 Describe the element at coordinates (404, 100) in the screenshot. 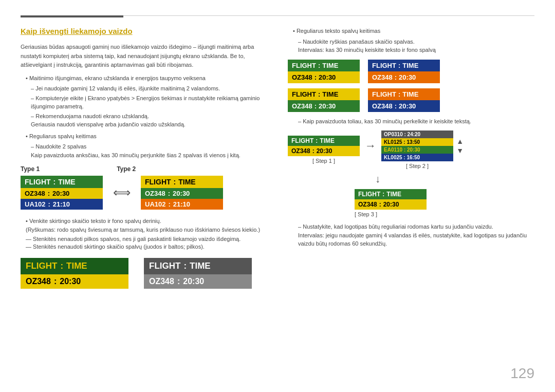

I see `right-board-4: FLIGHT : TIME OZ348 : 20:30` at that location.